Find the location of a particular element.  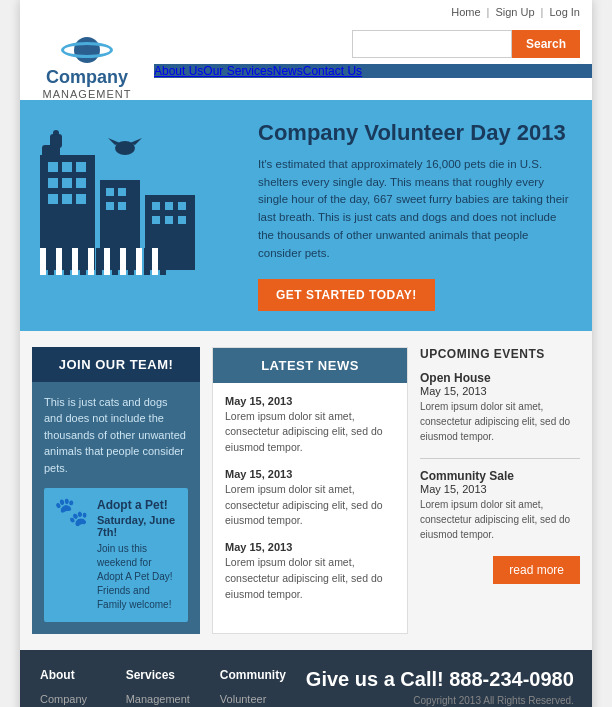

logo-management: MANAGEMENT is located at coordinates (88, 94).